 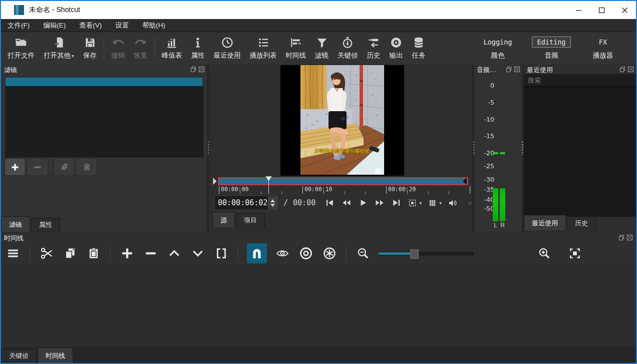 I want to click on filter-list, so click(x=104, y=122).